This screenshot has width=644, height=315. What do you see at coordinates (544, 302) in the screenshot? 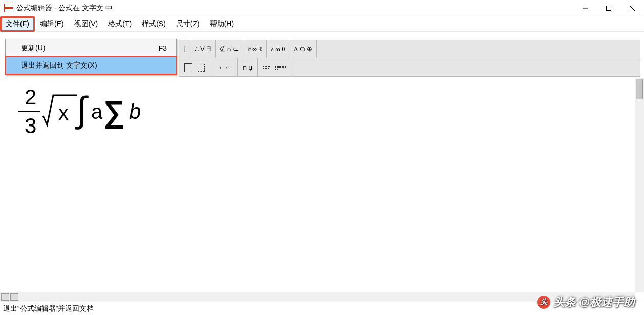
I see `watermark-logo: 头` at bounding box center [544, 302].